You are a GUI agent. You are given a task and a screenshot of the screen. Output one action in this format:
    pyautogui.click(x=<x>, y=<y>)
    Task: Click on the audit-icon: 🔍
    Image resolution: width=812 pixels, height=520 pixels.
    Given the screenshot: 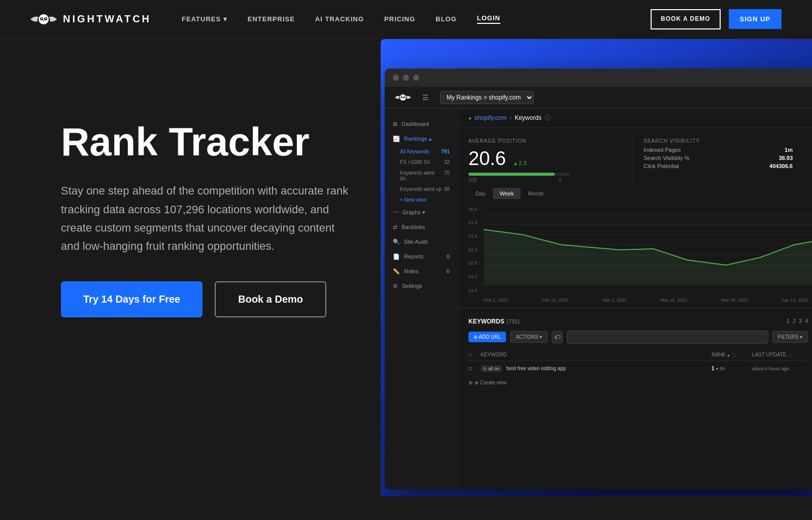 What is the action you would take?
    pyautogui.click(x=396, y=242)
    